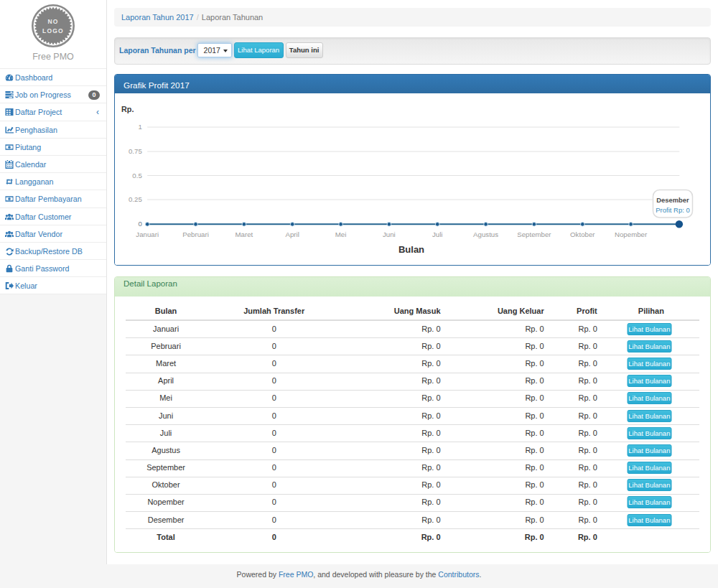 The image size is (718, 588). I want to click on svg-text: 0, so click(140, 224).